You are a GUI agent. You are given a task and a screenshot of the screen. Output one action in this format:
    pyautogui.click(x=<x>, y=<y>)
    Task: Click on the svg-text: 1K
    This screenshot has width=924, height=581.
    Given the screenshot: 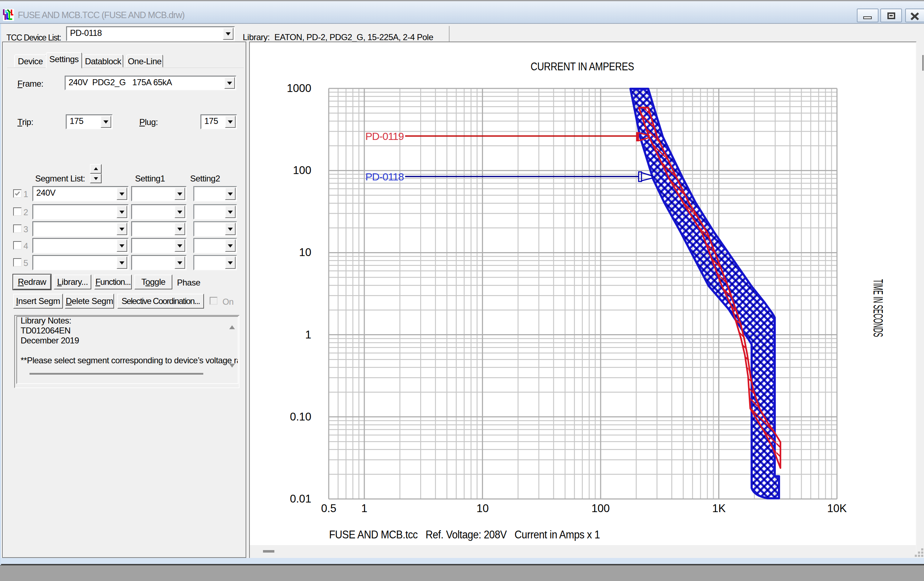 What is the action you would take?
    pyautogui.click(x=719, y=509)
    